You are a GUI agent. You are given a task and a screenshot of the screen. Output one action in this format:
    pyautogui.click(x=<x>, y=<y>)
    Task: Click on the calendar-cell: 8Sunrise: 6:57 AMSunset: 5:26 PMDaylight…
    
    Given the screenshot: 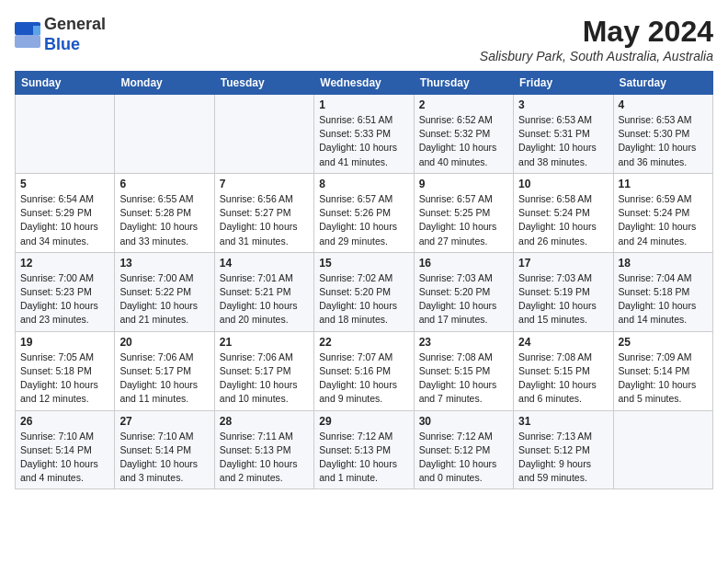 What is the action you would take?
    pyautogui.click(x=364, y=213)
    